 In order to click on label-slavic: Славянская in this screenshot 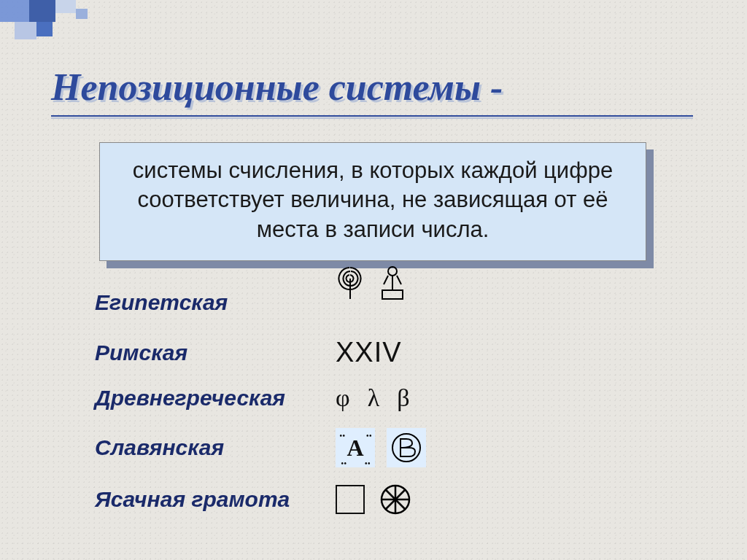, I will do `click(215, 448)`.